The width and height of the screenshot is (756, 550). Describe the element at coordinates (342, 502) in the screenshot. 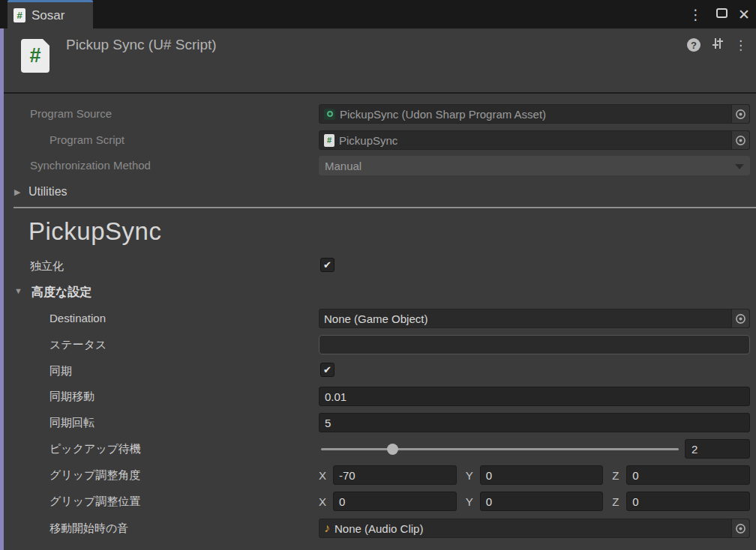

I see `grip-position-x-value: 0` at that location.